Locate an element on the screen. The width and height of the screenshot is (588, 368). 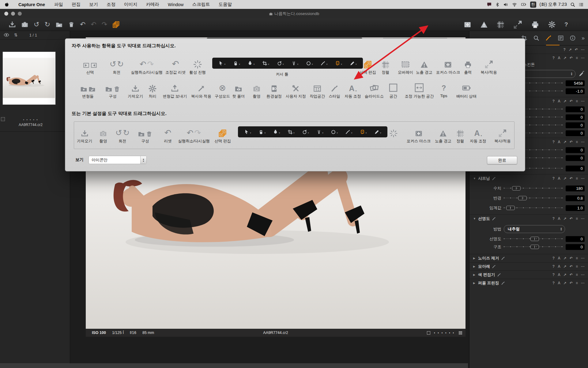
hidden-value-6: 0 is located at coordinates (575, 158).